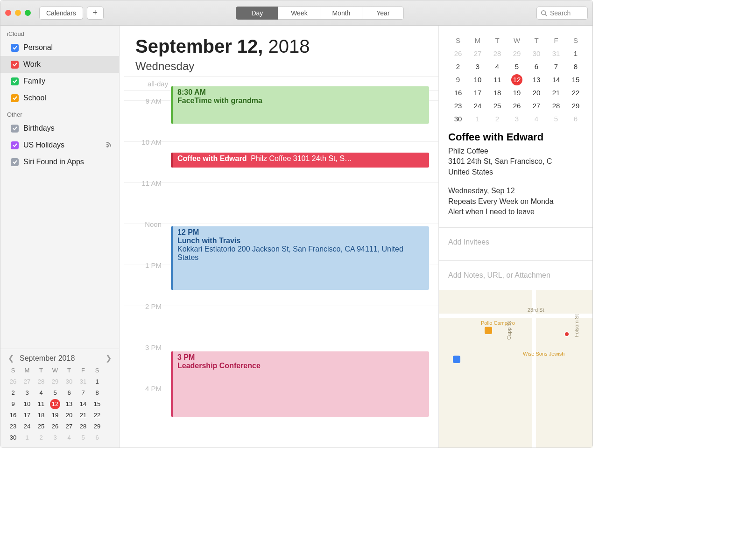 Image resolution: width=747 pixels, height=560 pixels. What do you see at coordinates (60, 162) in the screenshot?
I see `sidebar-item: Siri Found in Apps` at bounding box center [60, 162].